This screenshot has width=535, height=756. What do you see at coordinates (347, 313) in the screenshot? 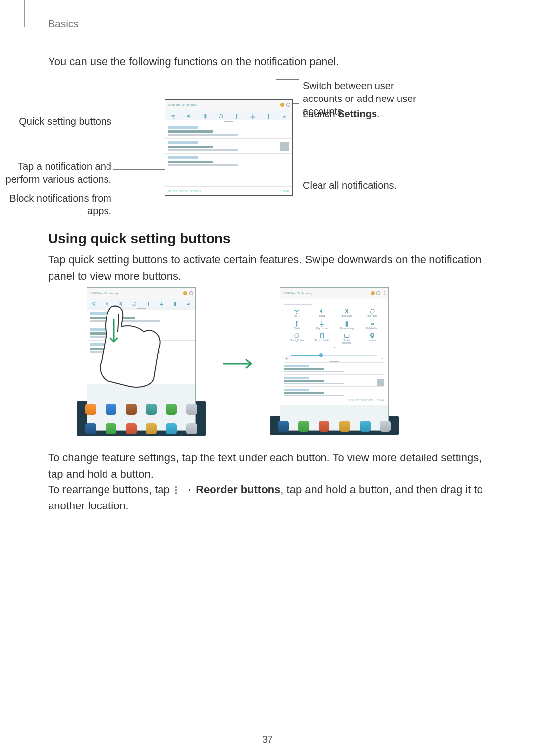
I see `qs-tile: Bluetooth` at bounding box center [347, 313].